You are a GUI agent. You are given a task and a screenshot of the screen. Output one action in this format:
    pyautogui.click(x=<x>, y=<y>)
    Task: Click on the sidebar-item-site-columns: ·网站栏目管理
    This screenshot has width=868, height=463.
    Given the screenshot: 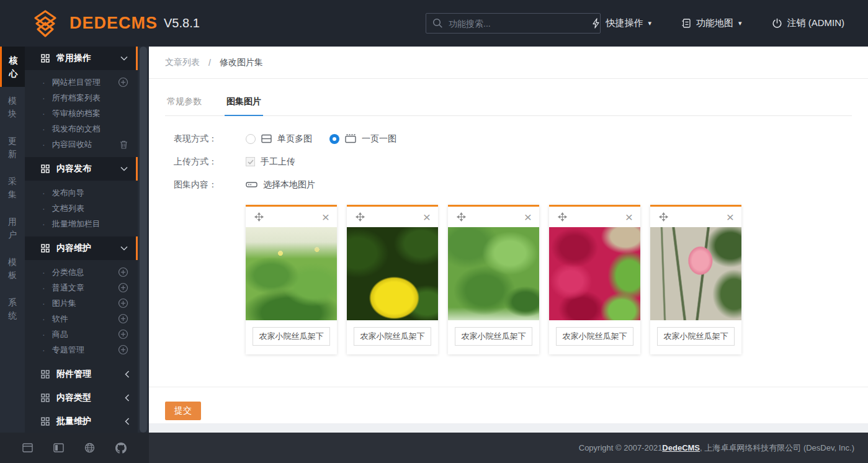 What is the action you would take?
    pyautogui.click(x=81, y=82)
    